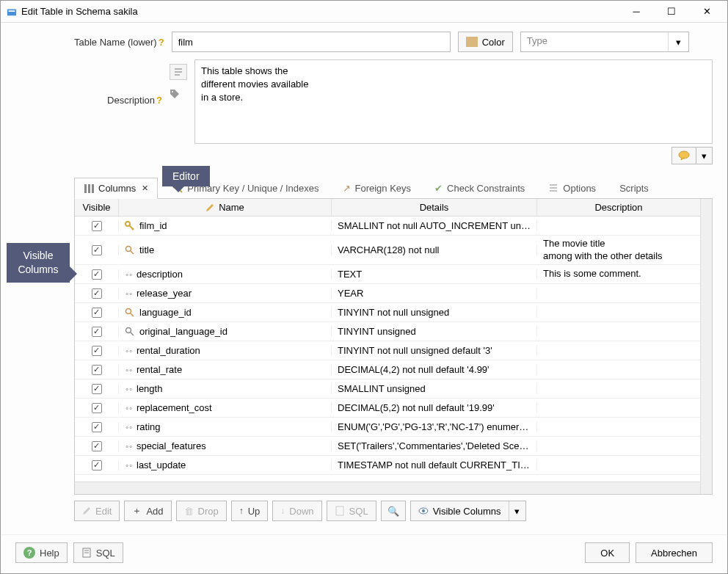 The image size is (728, 574). Describe the element at coordinates (225, 427) in the screenshot. I see `column-name-cell: ∘∘rating` at that location.